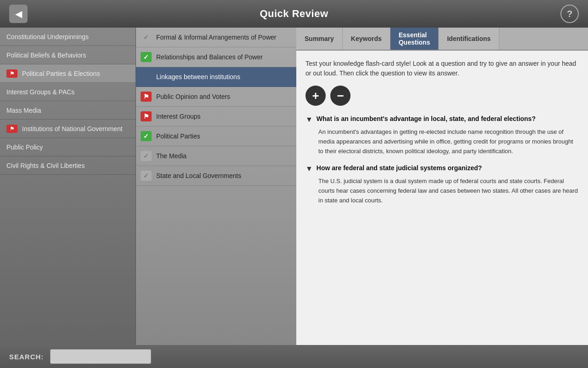 This screenshot has height=368, width=588. I want to click on sidebar-label-institutions: Institutions of National Government, so click(73, 129).